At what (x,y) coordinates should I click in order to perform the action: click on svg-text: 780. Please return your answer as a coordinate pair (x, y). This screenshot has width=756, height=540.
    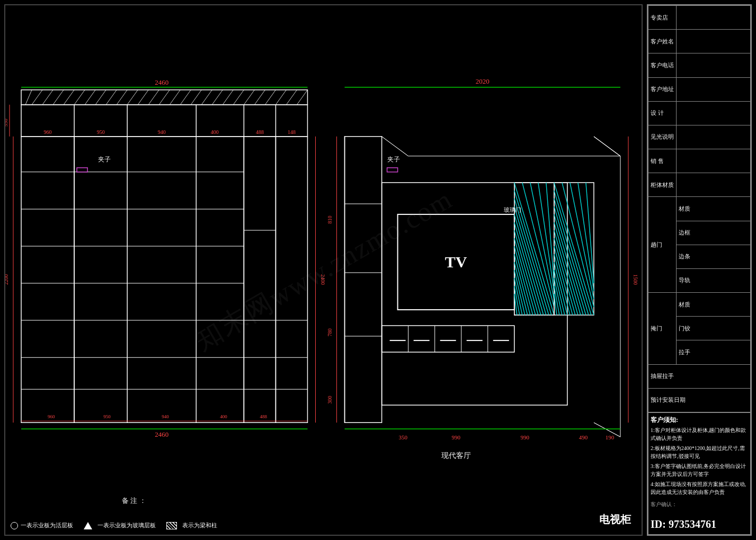
    Looking at the image, I should click on (330, 332).